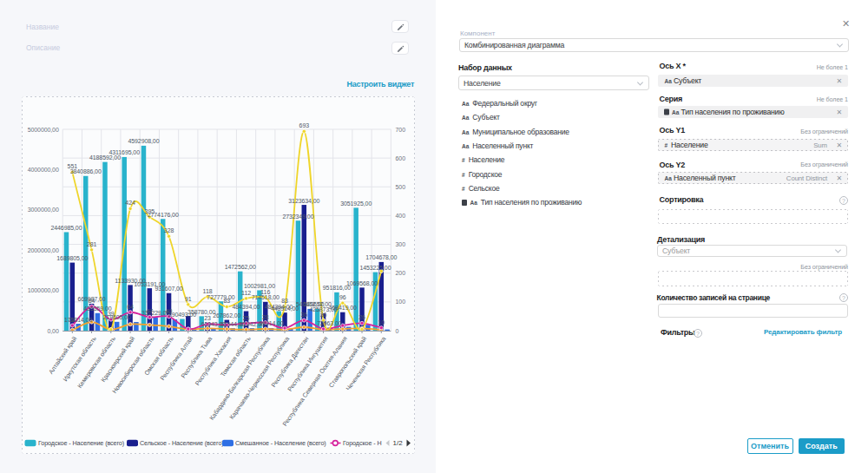 This screenshot has height=473, width=868. Describe the element at coordinates (130, 203) in the screenshot. I see `svg-text: 424` at that location.